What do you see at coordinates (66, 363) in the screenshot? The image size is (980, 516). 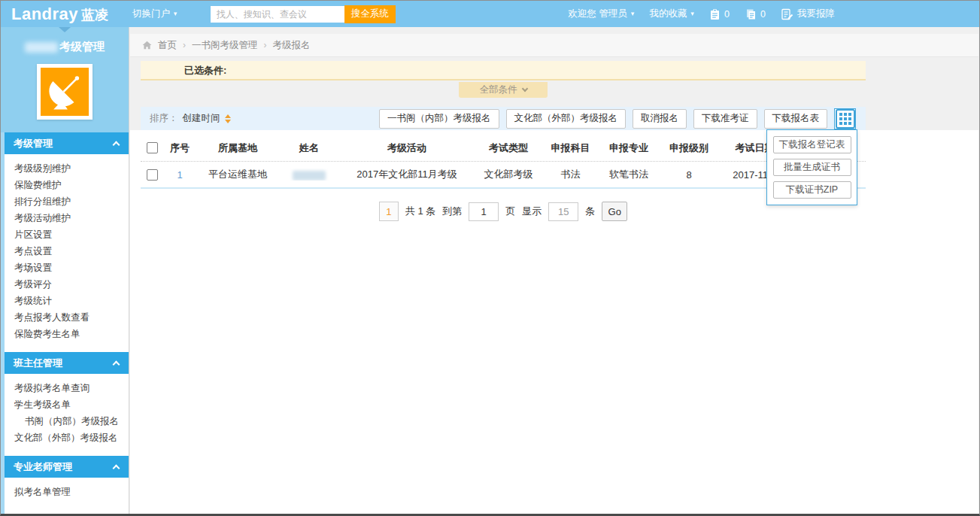 I see `sidebar-section-head-teacher: 班主任管理` at bounding box center [66, 363].